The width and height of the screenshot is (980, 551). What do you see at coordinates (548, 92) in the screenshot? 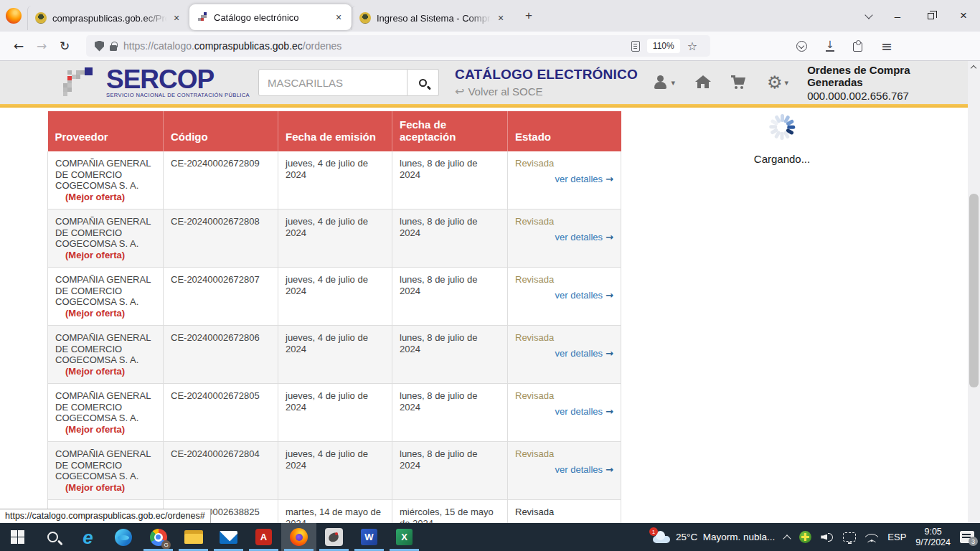
I see `volver-al-soce-link: ↩ Volver al SOCE` at bounding box center [548, 92].